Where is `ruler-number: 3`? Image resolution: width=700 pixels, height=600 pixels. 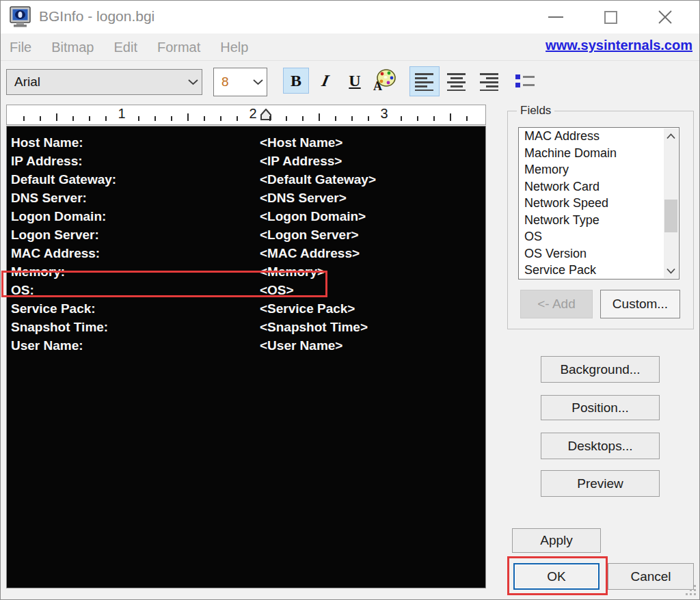
ruler-number: 3 is located at coordinates (384, 113).